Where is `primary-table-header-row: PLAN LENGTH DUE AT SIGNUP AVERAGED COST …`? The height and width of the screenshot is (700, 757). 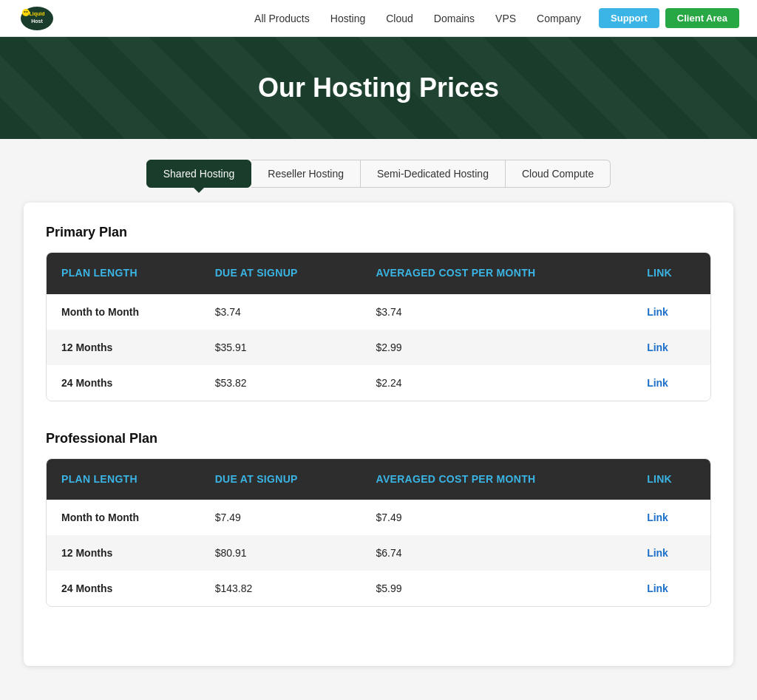 primary-table-header-row: PLAN LENGTH DUE AT SIGNUP AVERAGED COST … is located at coordinates (378, 273).